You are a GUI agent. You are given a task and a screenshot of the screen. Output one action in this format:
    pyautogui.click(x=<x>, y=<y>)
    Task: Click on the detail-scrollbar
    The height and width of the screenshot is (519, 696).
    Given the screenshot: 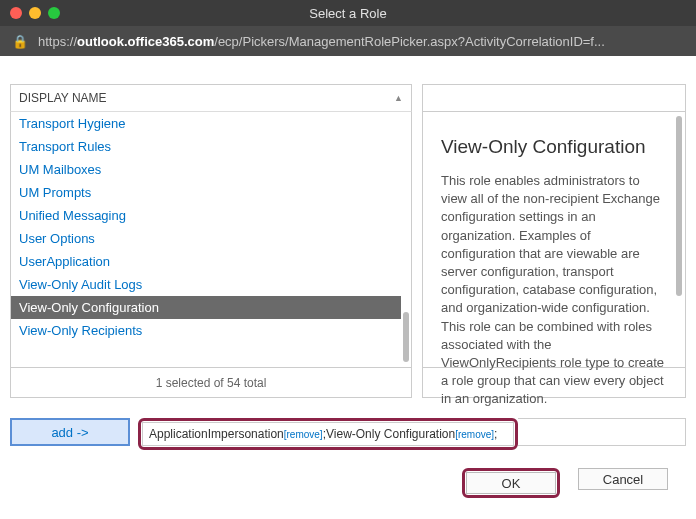 What is the action you would take?
    pyautogui.click(x=679, y=240)
    